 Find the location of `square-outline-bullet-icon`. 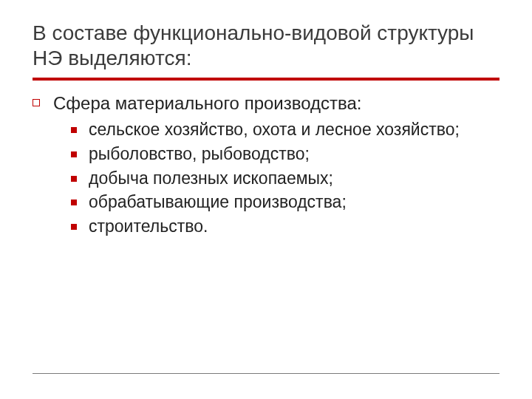

square-outline-bullet-icon is located at coordinates (36, 103).